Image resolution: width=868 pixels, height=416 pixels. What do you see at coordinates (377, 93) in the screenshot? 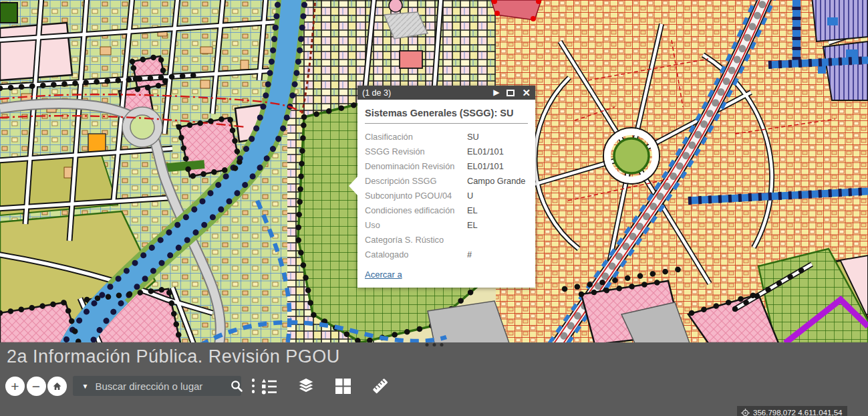
I see `popup-pagination: (1 de 3)` at bounding box center [377, 93].